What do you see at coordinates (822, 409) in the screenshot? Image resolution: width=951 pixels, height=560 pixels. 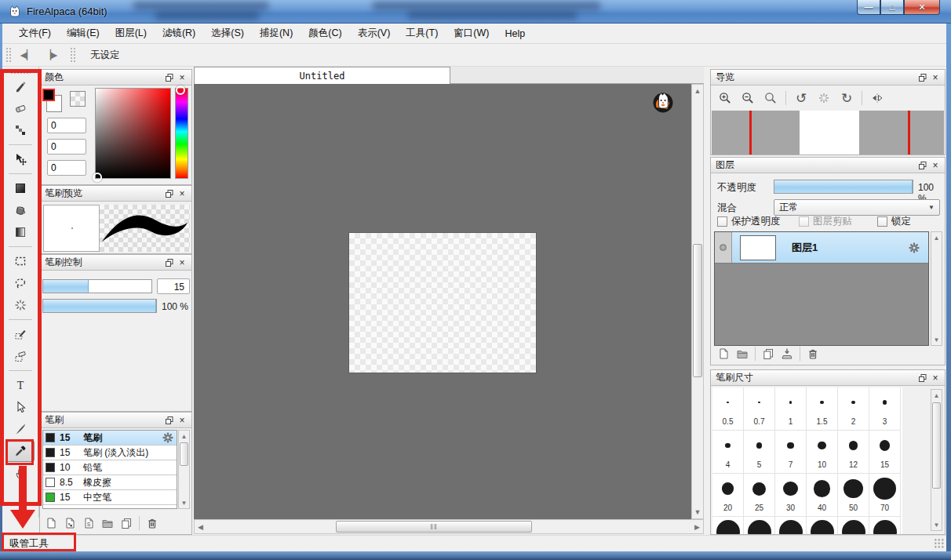 I see `brush-size-cell: 1.5` at bounding box center [822, 409].